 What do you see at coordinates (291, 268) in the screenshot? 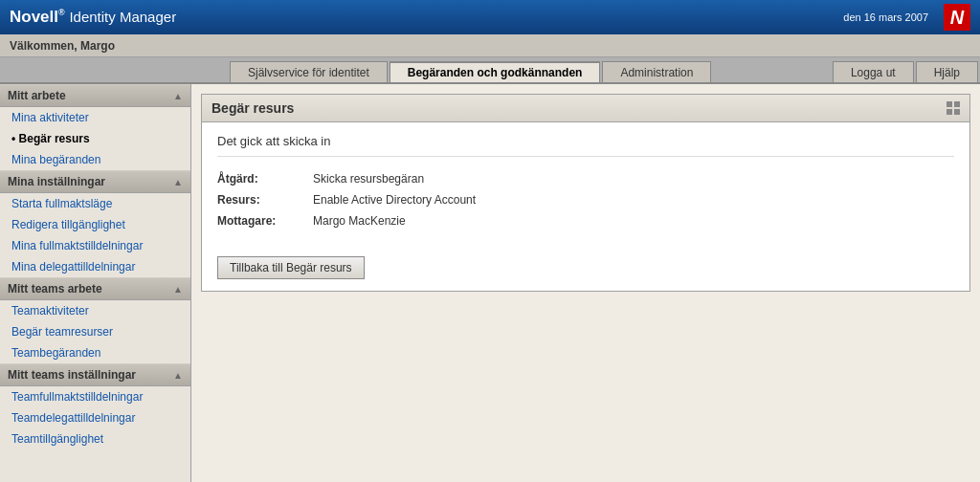
I see `back-button: Tillbaka till Begär resurs` at bounding box center [291, 268].